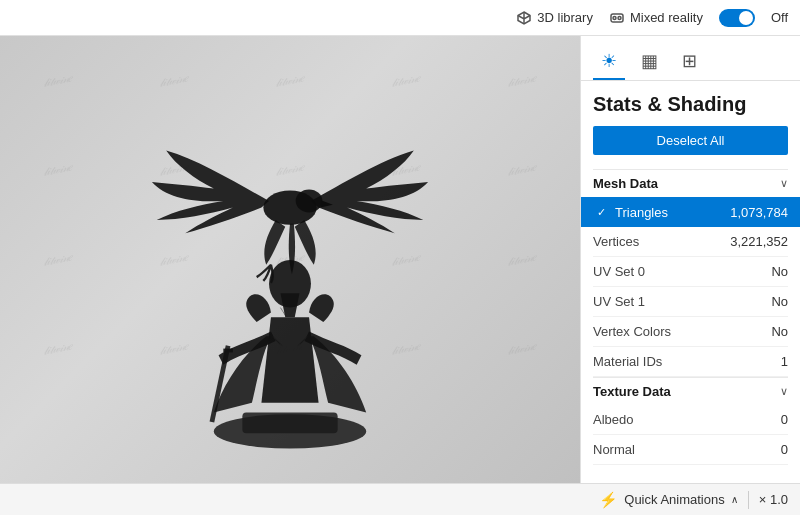 Image resolution: width=800 pixels, height=515 pixels. I want to click on deselect-all-button: Deselect All, so click(690, 140).